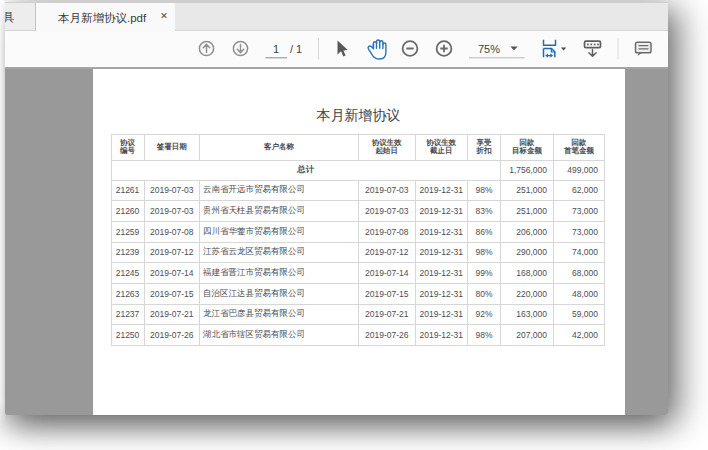 The width and height of the screenshot is (708, 450). Describe the element at coordinates (489, 49) in the screenshot. I see `svg-text: 75%` at that location.